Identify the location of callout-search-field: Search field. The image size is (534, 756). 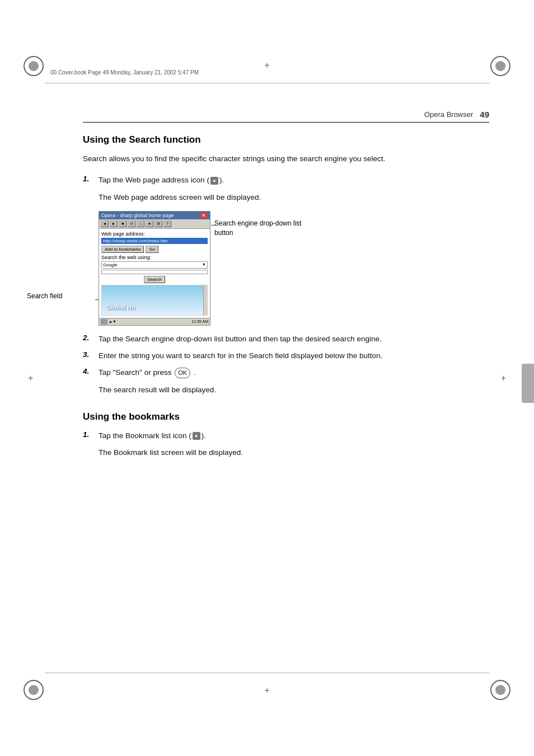
(45, 296).